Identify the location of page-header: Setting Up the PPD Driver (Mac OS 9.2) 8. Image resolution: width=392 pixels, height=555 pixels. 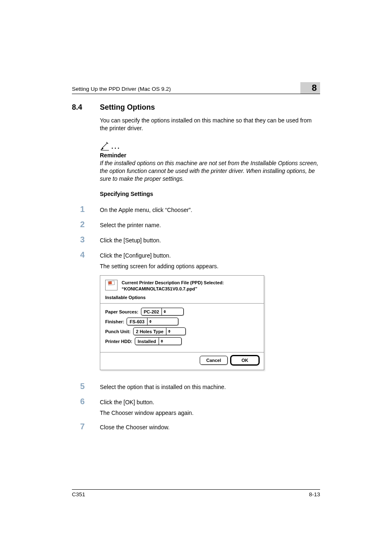
(196, 88).